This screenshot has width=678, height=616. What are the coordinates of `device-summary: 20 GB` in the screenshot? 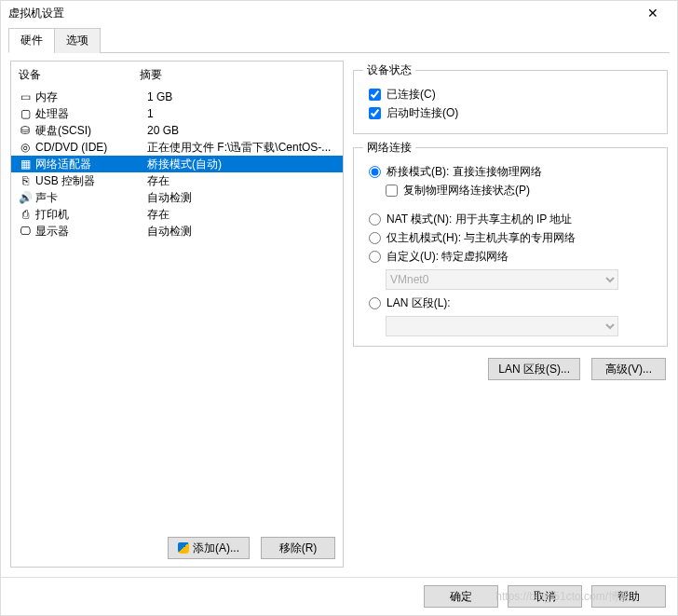 It's located at (243, 130).